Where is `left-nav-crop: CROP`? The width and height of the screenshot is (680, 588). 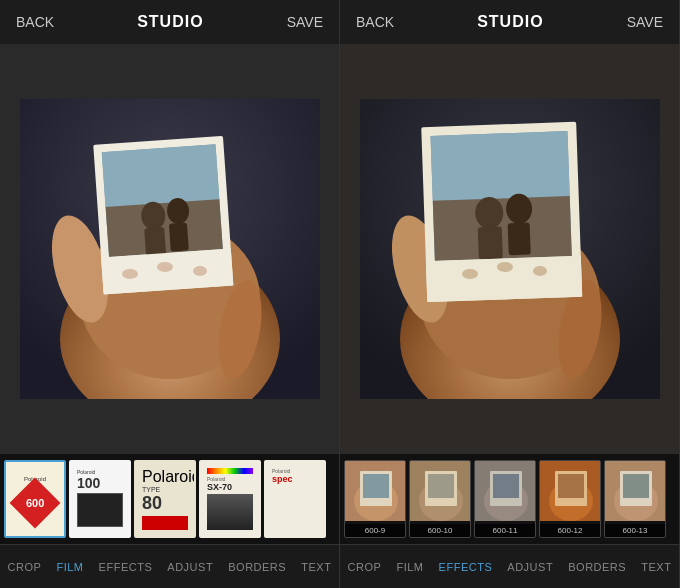
left-nav-crop: CROP is located at coordinates (25, 567).